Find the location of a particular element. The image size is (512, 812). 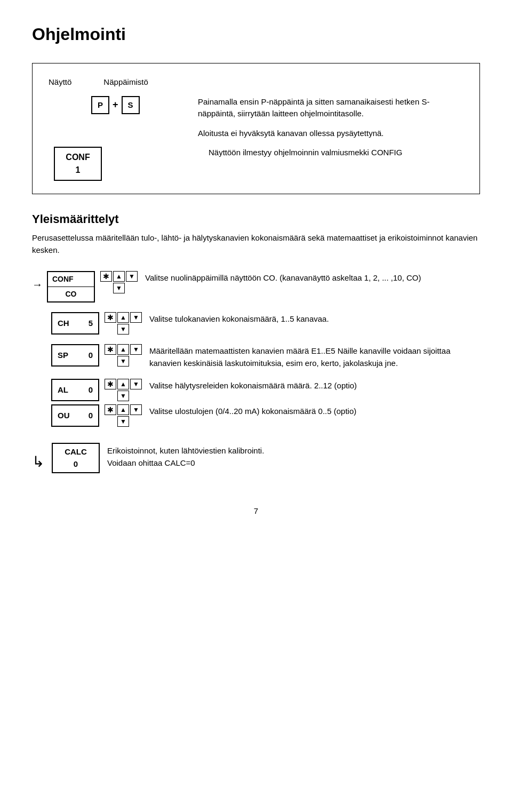

ps-description: Painamalla ensin P-näppäintä ja sitten s… is located at coordinates (331, 108).